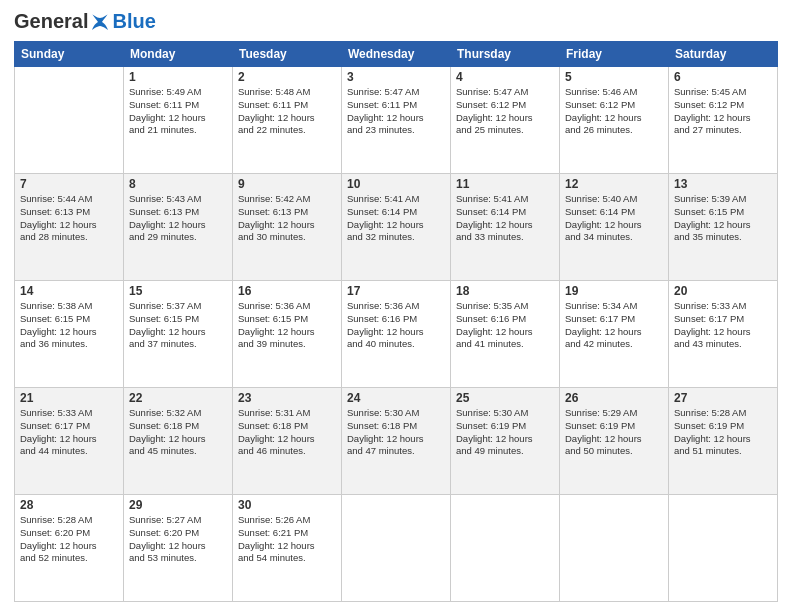 The image size is (792, 612). What do you see at coordinates (396, 22) in the screenshot?
I see `header: General Blue` at bounding box center [396, 22].